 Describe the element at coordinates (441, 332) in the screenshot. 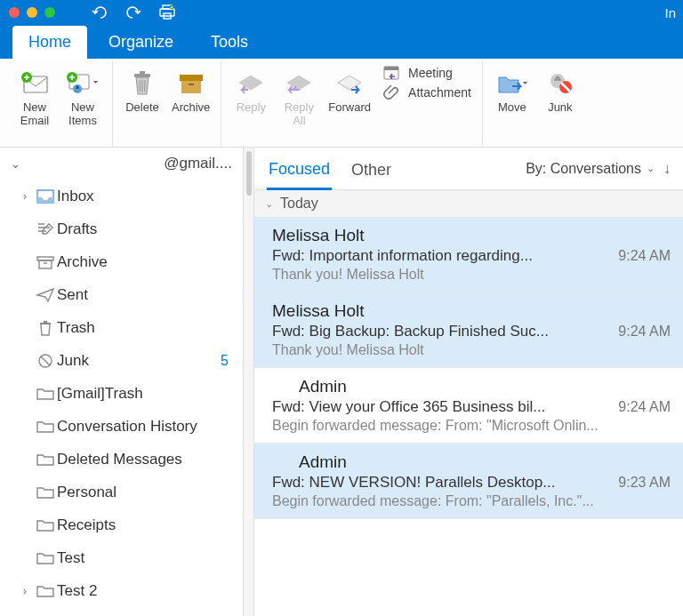

I see `message-subject: Fwd: Big Backup: Backup Finished Suc...` at that location.